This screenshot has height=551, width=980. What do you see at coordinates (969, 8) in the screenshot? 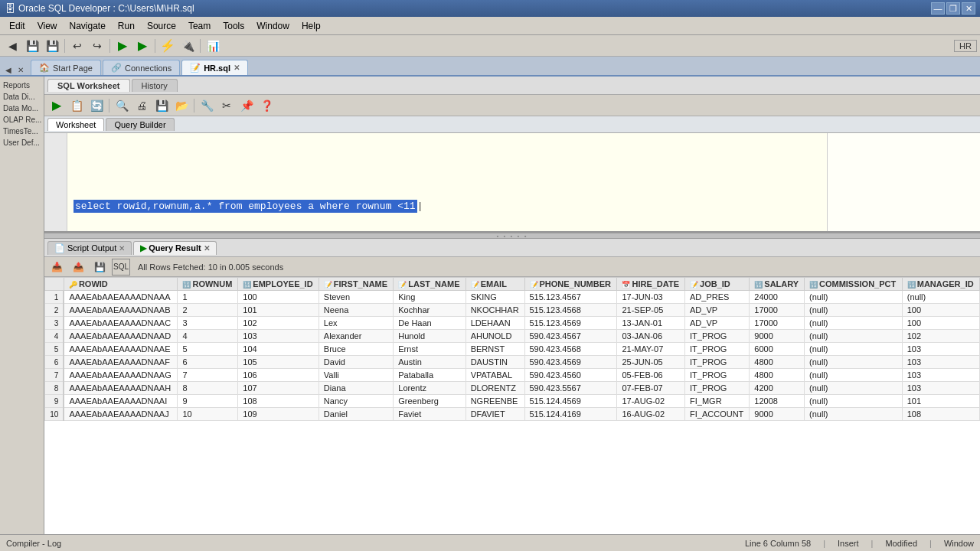
I see `close-button: ✕` at bounding box center [969, 8].